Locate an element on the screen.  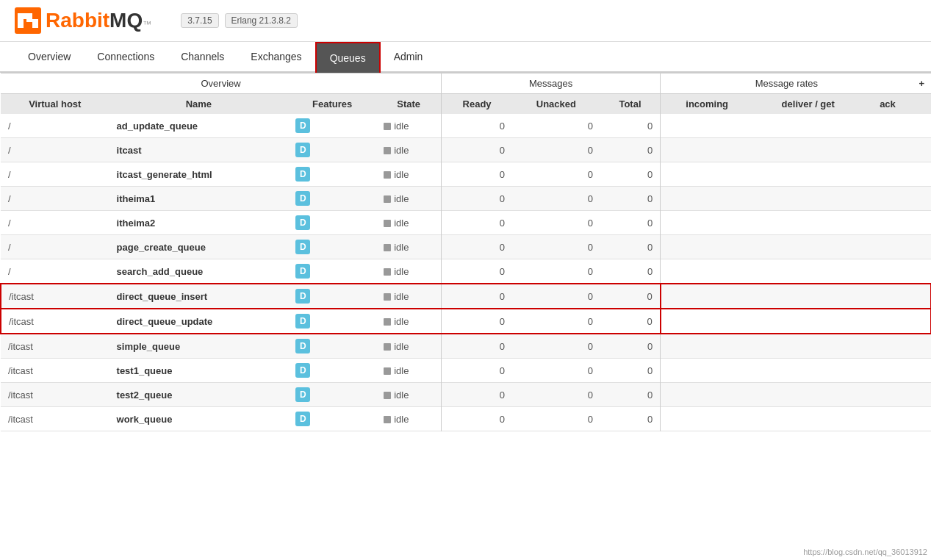
col-name: Name is located at coordinates (199, 104).